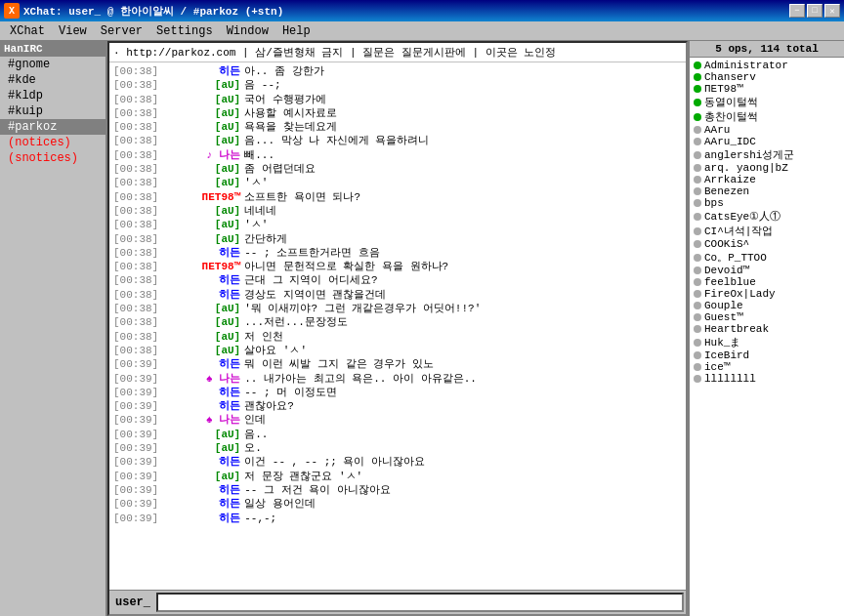  What do you see at coordinates (185, 31) in the screenshot?
I see `menu-item-settings: Settings` at bounding box center [185, 31].